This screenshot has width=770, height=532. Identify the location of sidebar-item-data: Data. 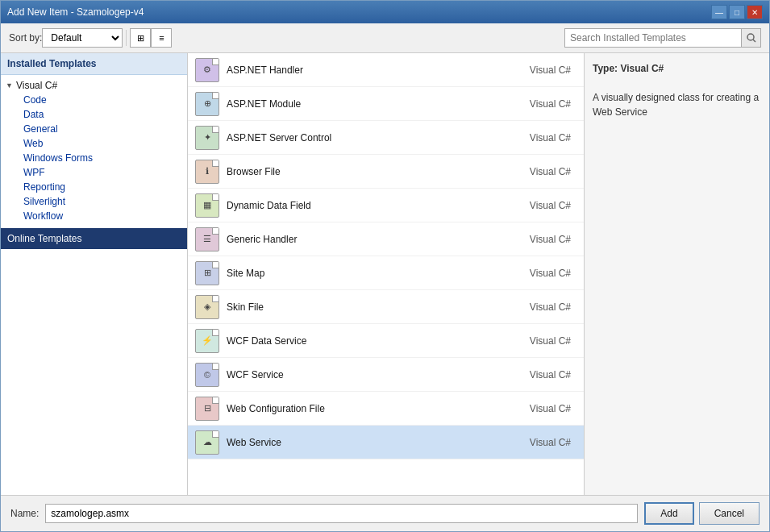
(94, 114).